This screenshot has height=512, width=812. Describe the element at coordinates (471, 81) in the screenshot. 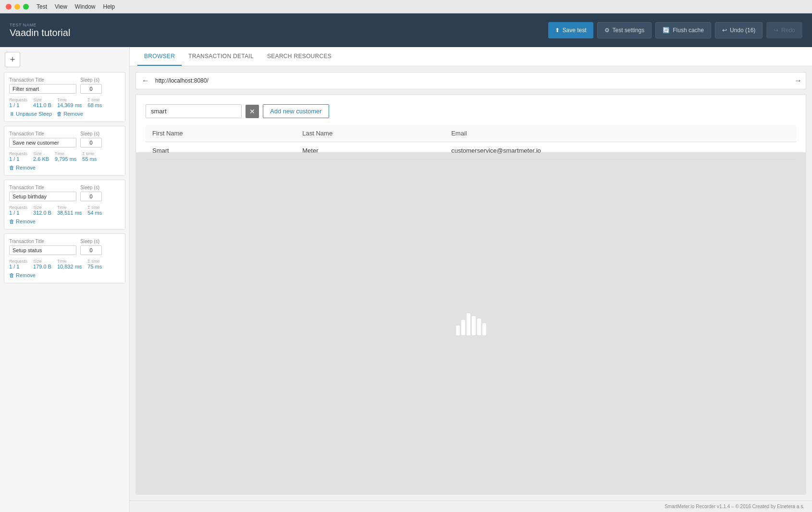

I see `url-bar: ← →` at that location.